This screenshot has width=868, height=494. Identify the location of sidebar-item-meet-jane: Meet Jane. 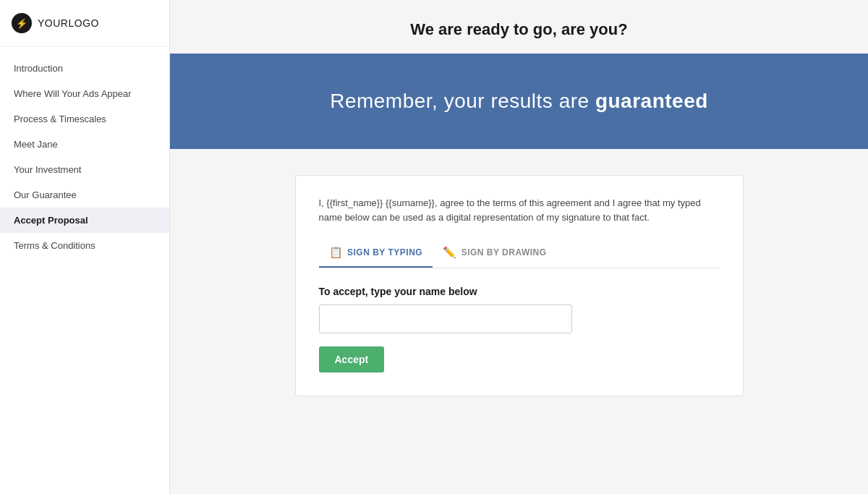
(85, 145).